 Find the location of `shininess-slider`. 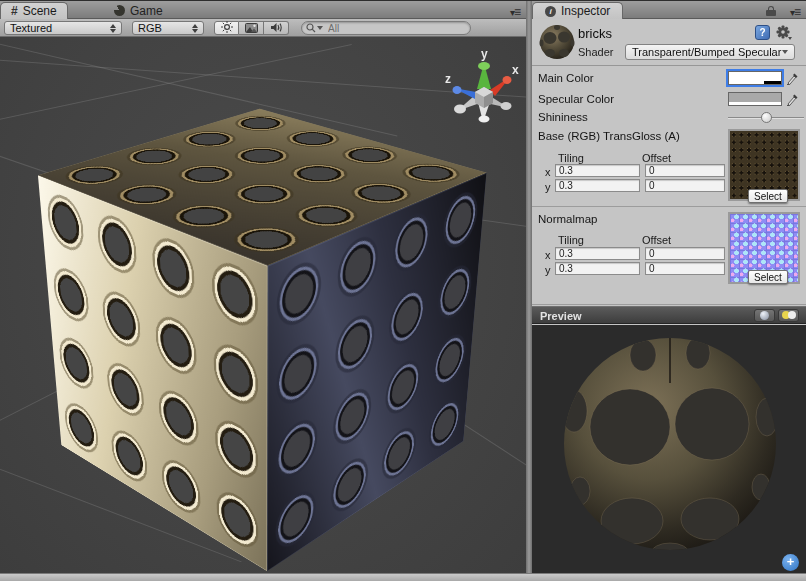

shininess-slider is located at coordinates (766, 118).